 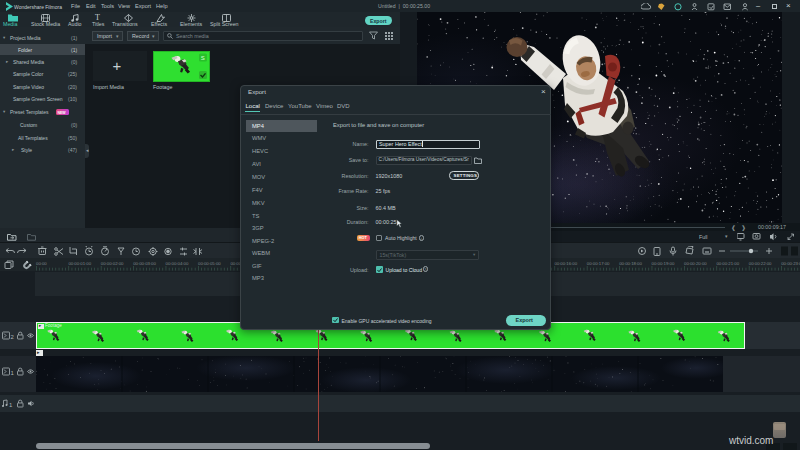 What do you see at coordinates (696, 264) in the screenshot?
I see `svg-text: 00:00:20:00` at bounding box center [696, 264].